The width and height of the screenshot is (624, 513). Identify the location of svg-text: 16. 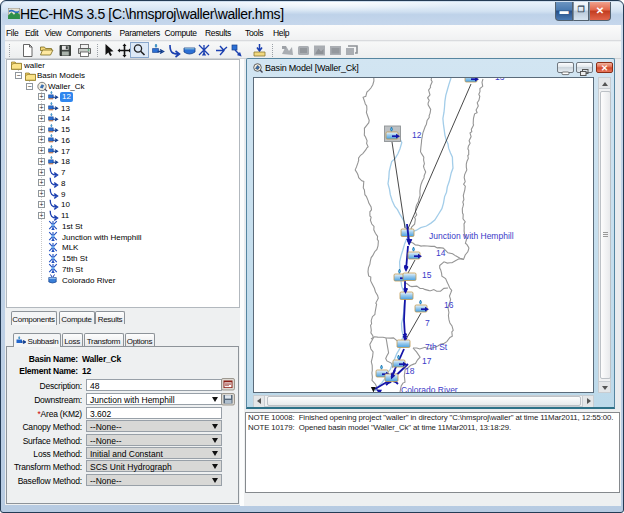
(449, 305).